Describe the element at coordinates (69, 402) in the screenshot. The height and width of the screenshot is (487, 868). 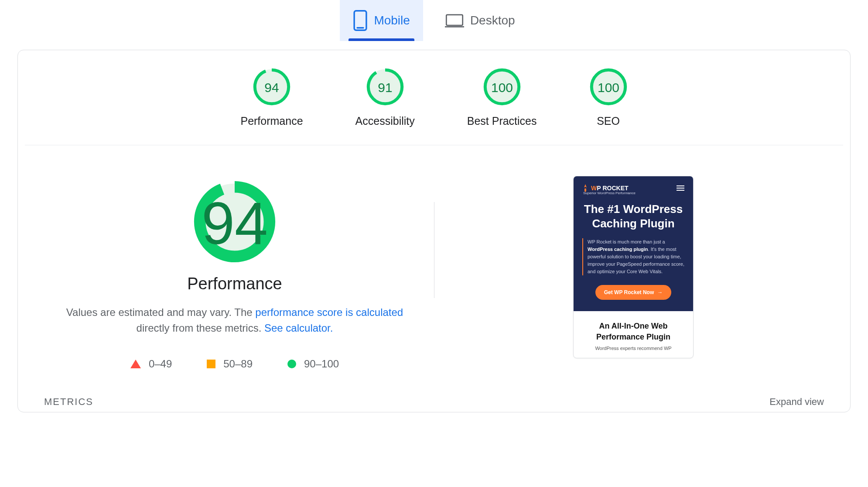
I see `metrics-heading: METRICS` at that location.